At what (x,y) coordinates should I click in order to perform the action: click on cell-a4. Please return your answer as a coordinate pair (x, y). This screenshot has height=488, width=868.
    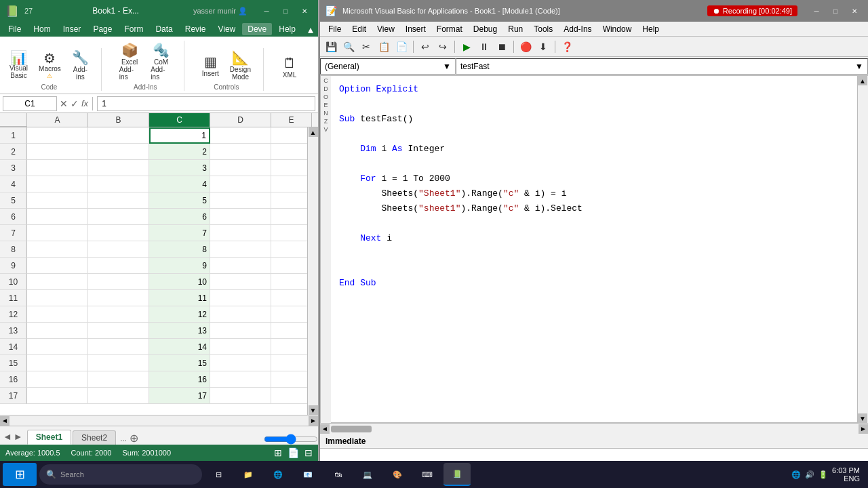
    Looking at the image, I should click on (58, 184).